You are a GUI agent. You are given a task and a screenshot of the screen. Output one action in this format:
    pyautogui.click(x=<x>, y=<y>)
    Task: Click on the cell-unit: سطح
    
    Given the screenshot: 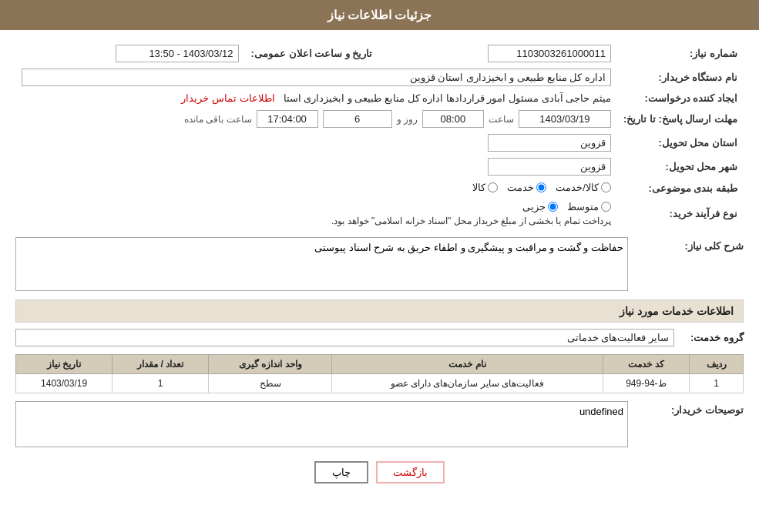 What is the action you would take?
    pyautogui.click(x=270, y=383)
    